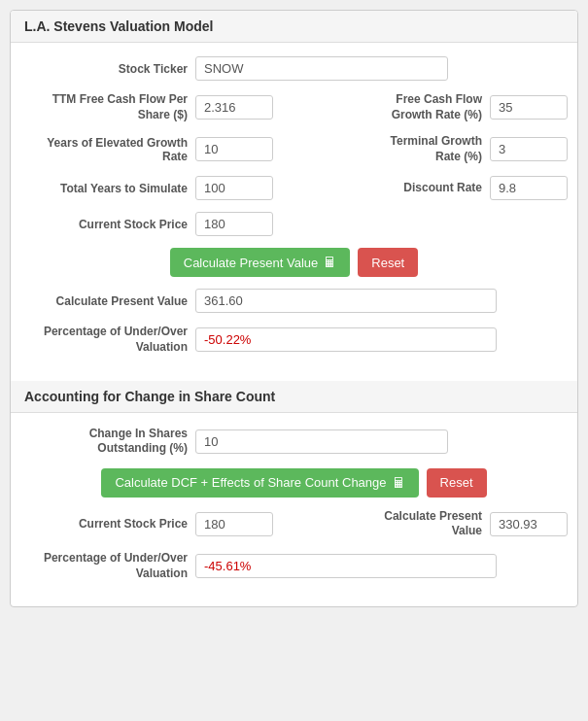 The image size is (588, 721). I want to click on discount-rate-label: Discount Rate, so click(427, 189).